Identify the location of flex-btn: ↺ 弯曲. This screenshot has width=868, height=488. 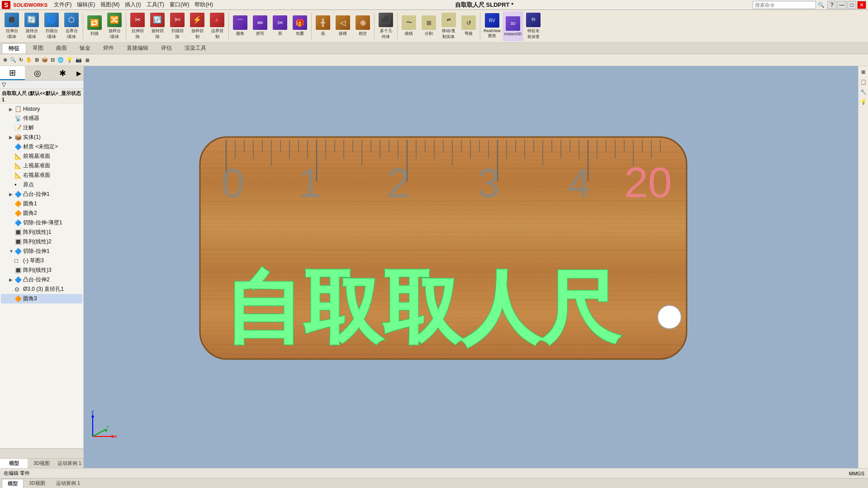
(469, 26).